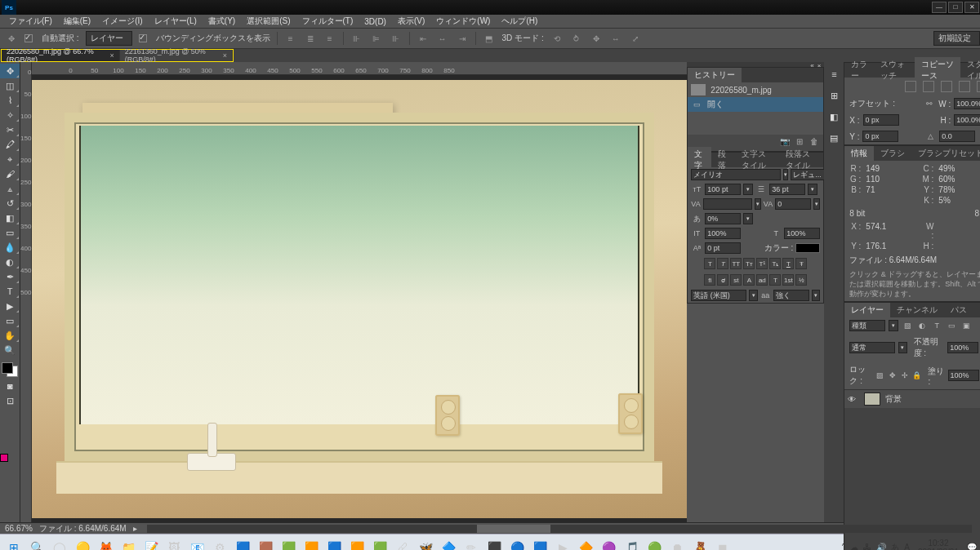  Describe the element at coordinates (443, 38) in the screenshot. I see `distribute-icon: ↔` at that location.